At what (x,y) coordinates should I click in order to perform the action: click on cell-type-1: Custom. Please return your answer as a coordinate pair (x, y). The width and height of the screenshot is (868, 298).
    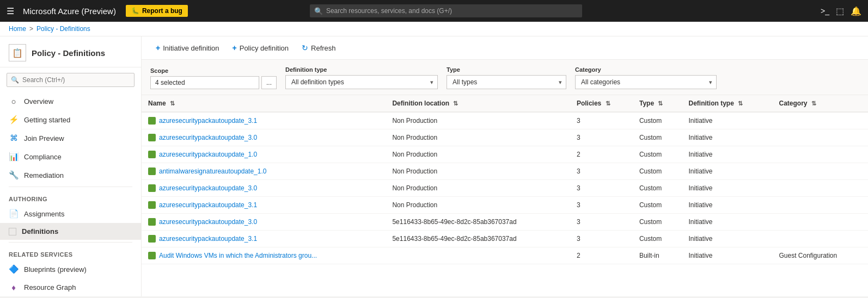
    Looking at the image, I should click on (658, 138).